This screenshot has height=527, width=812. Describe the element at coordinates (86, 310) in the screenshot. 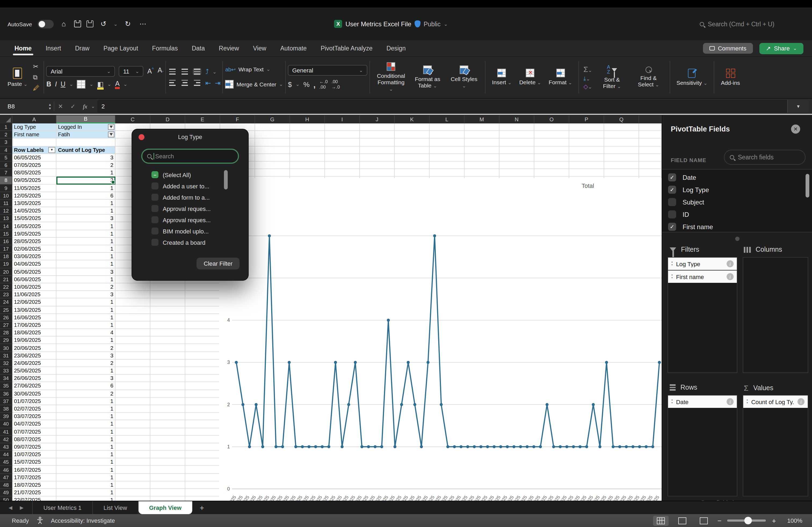

I see `cell-B25: 1` at that location.